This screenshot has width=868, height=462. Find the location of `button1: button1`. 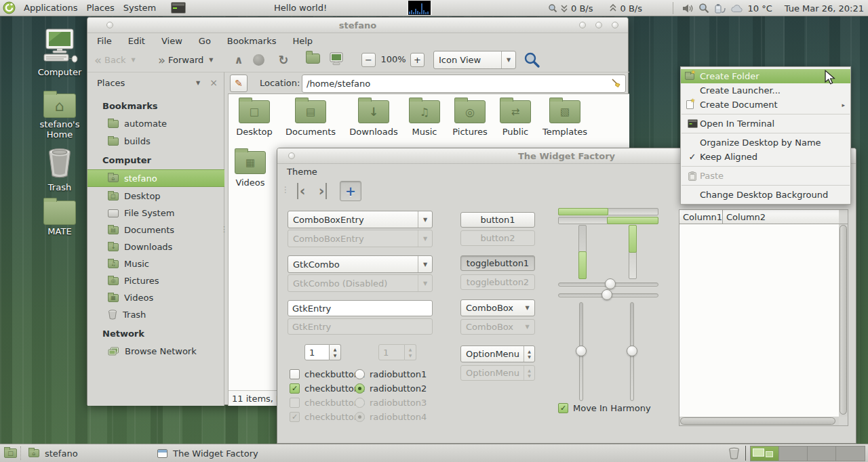

button1: button1 is located at coordinates (498, 219).